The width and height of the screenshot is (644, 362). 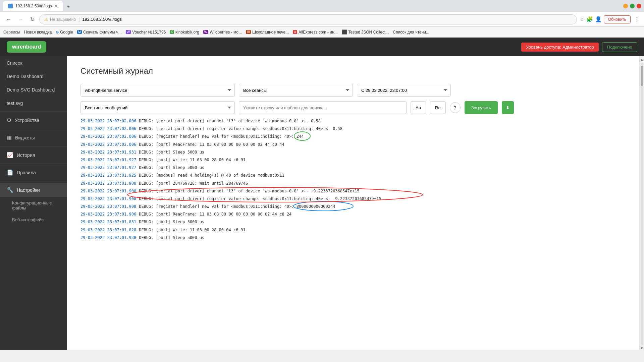 I want to click on bookmark-voucher: W Voucher №151796, so click(x=146, y=32).